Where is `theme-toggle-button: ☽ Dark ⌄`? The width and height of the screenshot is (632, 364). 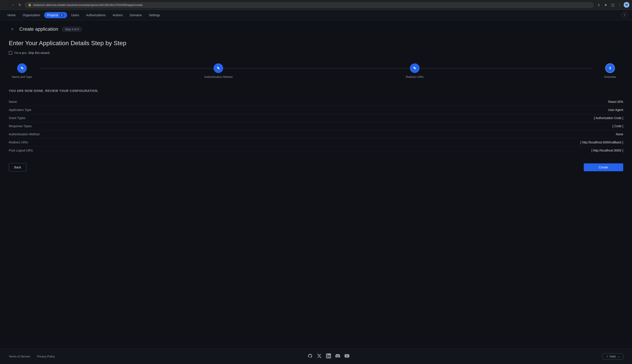
theme-toggle-button: ☽ Dark ⌄ is located at coordinates (613, 356).